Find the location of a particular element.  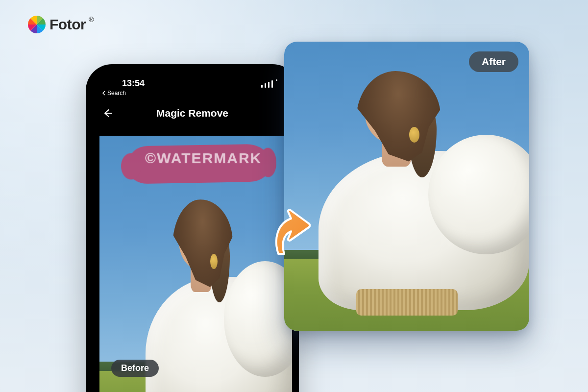

brush-selection is located at coordinates (199, 164).